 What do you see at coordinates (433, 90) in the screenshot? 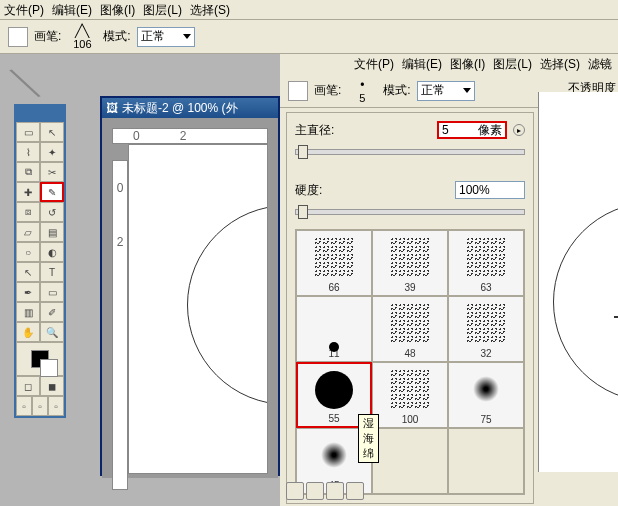
I see `mode-value-r: 正常` at bounding box center [433, 90].